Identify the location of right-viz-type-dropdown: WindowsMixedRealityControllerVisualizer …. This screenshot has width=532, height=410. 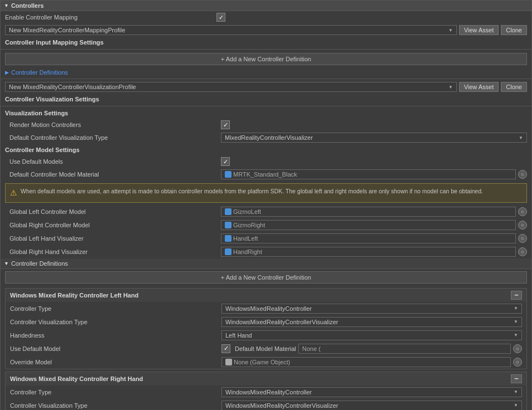
(372, 406).